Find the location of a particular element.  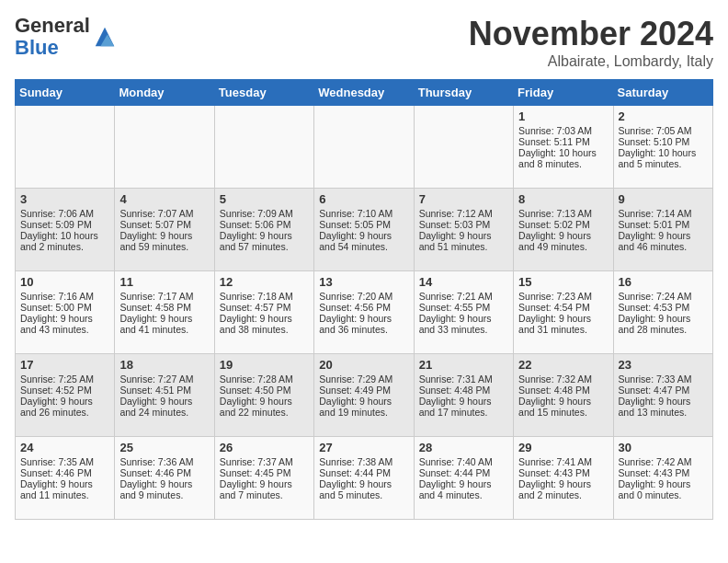

day-info-line: Daylight: 9 hours and 4 minutes. is located at coordinates (463, 489).